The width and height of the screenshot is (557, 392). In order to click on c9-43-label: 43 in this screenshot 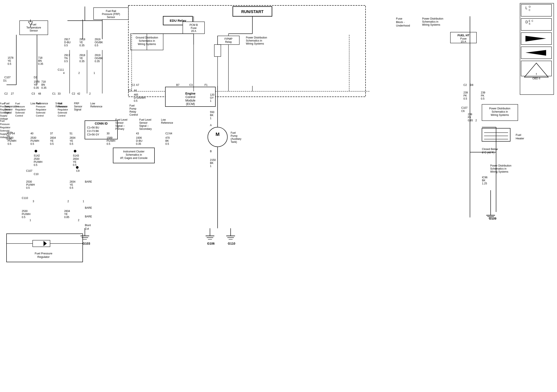, I will do `click(138, 133)`.